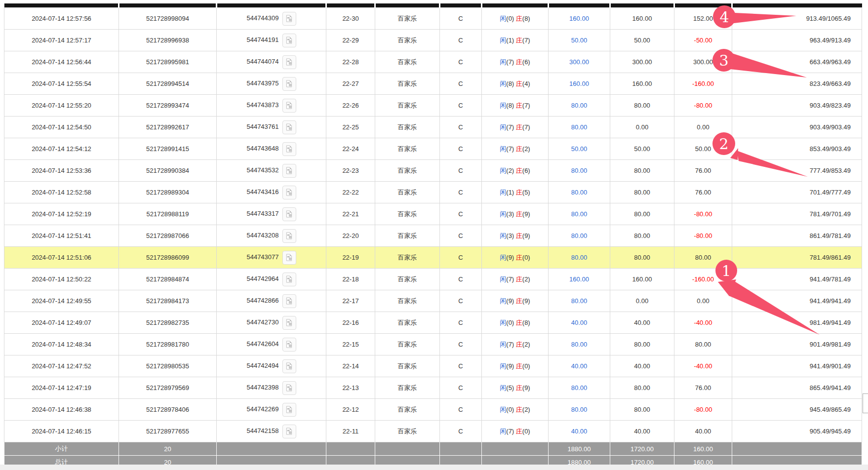 The width and height of the screenshot is (868, 470). I want to click on valid-bet-cell: 80.00, so click(642, 214).